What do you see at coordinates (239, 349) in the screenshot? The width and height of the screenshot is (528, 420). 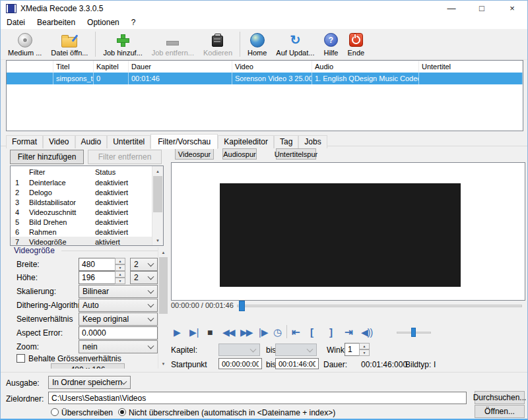 I see `kapitel-from-dropdown` at bounding box center [239, 349].